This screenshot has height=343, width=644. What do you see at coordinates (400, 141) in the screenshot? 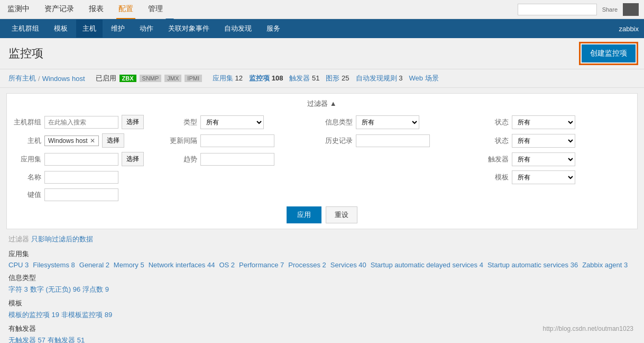
I see `filter-history-row: 历史记录` at bounding box center [400, 141].